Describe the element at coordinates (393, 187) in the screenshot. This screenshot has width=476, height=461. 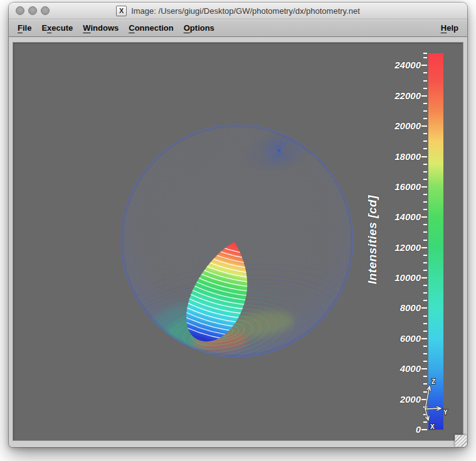
I see `colorbar-tick-label: 16000` at that location.